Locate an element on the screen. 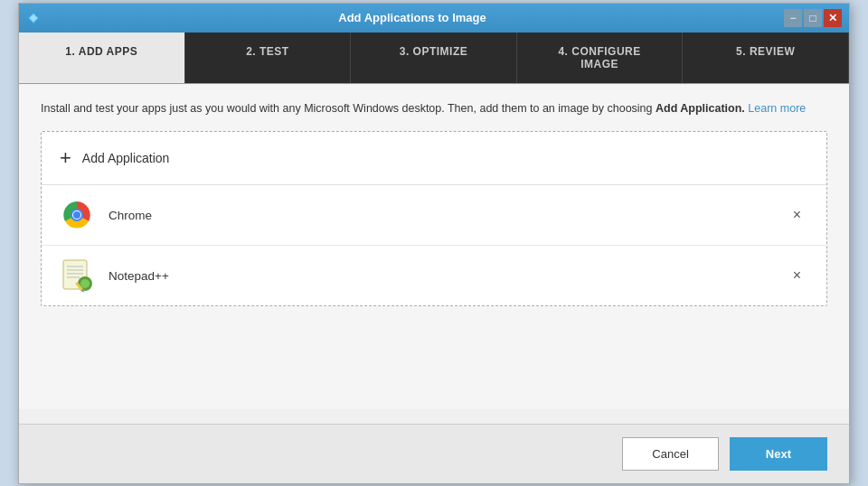  cancel-button: Cancel is located at coordinates (670, 453).